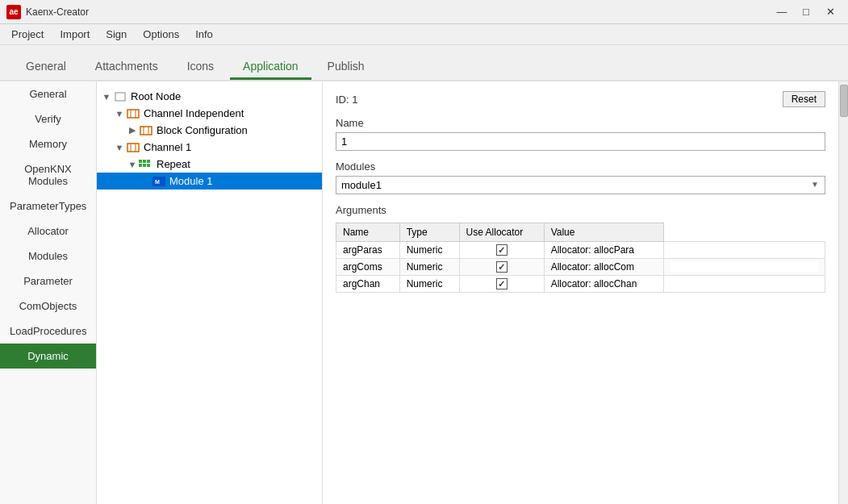  What do you see at coordinates (429, 232) in the screenshot?
I see `col-type: Type` at bounding box center [429, 232].